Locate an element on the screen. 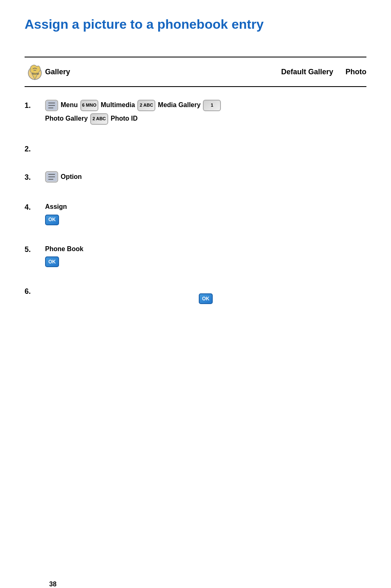 The image size is (391, 588). step-3-line: Option is located at coordinates (206, 177).